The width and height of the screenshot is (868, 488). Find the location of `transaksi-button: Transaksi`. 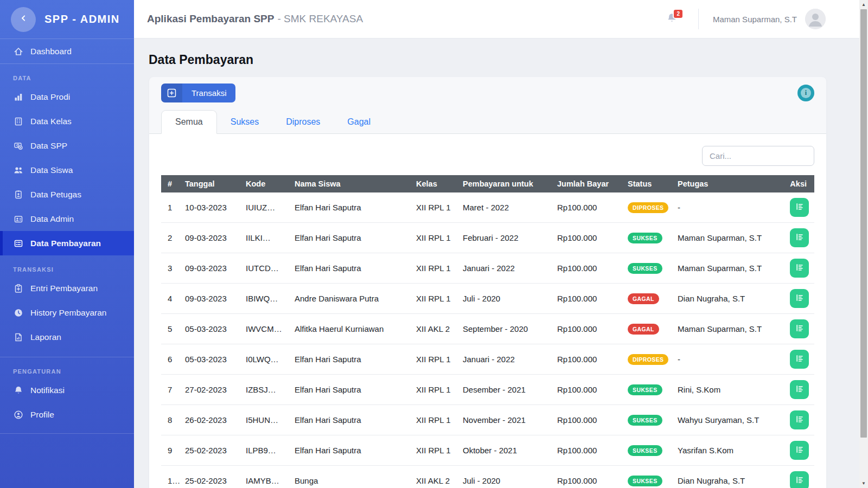

transaksi-button: Transaksi is located at coordinates (199, 93).